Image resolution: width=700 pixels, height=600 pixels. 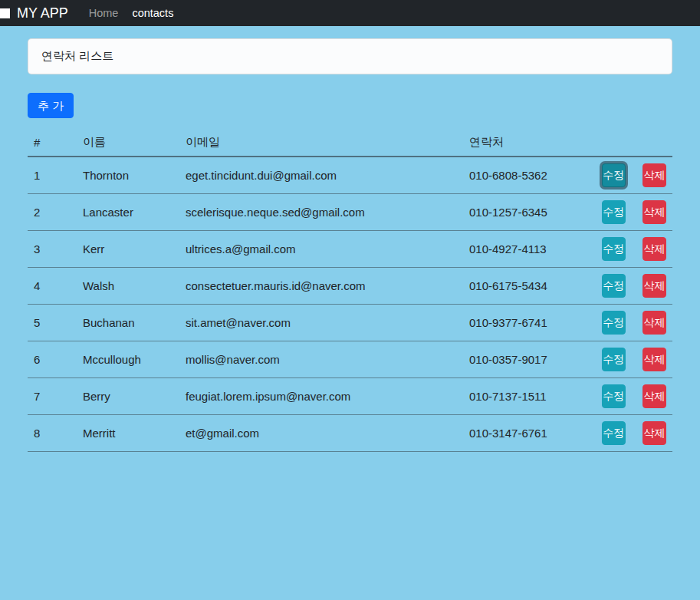 I want to click on row-name: Merritt, so click(x=128, y=434).